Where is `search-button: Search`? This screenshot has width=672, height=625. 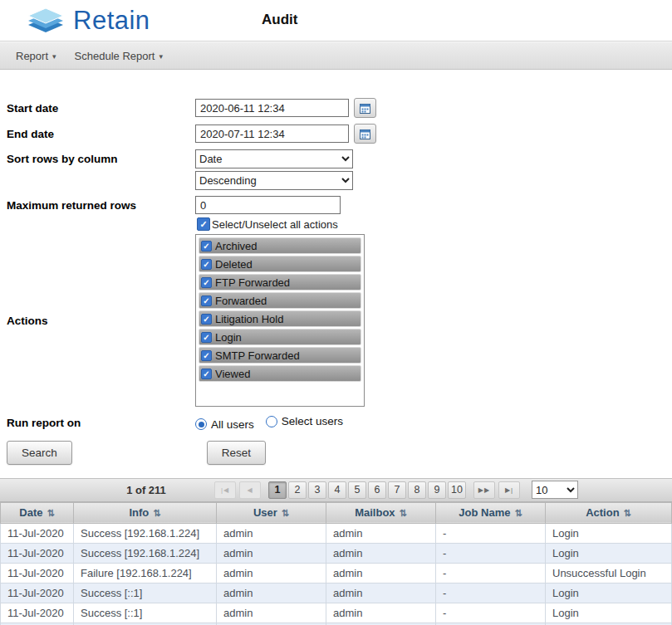 search-button: Search is located at coordinates (40, 453).